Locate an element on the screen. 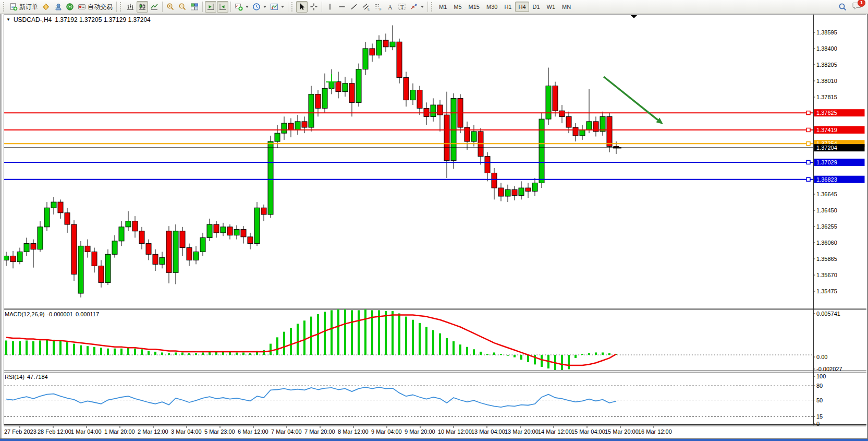  timeframe-button-h1: H1 is located at coordinates (508, 7).